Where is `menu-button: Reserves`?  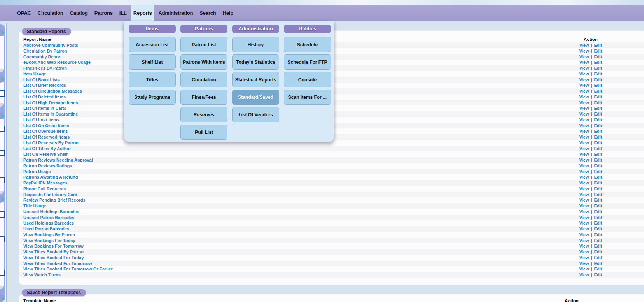
menu-button: Reserves is located at coordinates (204, 114).